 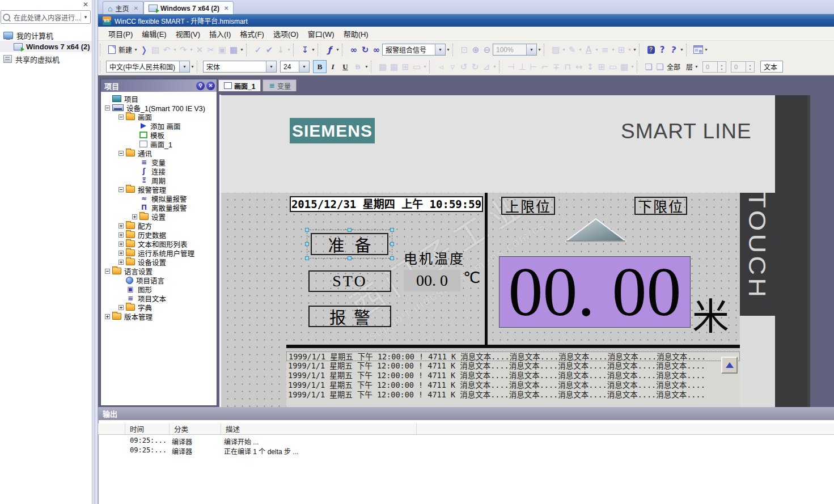 I want to click on datetime-field: 2015/12/31 星期四 上午 10:59:59, so click(x=387, y=204).